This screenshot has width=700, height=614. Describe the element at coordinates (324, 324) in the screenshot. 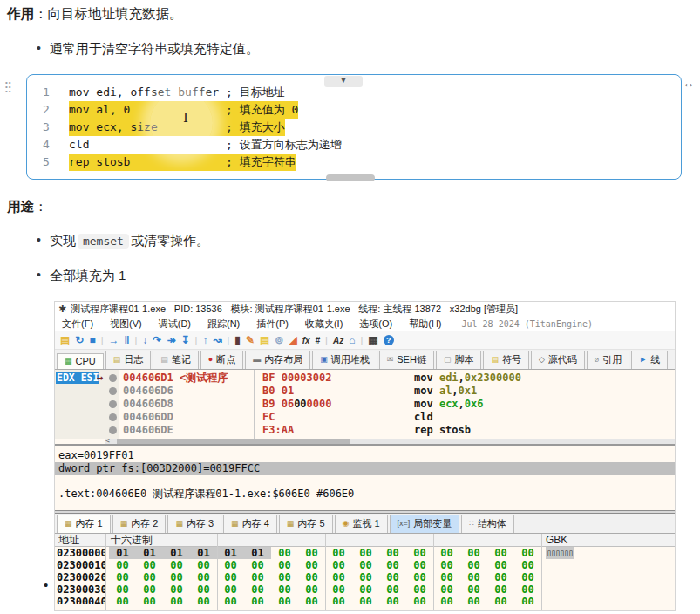

I see `menu-item: 收藏夹(I)` at that location.